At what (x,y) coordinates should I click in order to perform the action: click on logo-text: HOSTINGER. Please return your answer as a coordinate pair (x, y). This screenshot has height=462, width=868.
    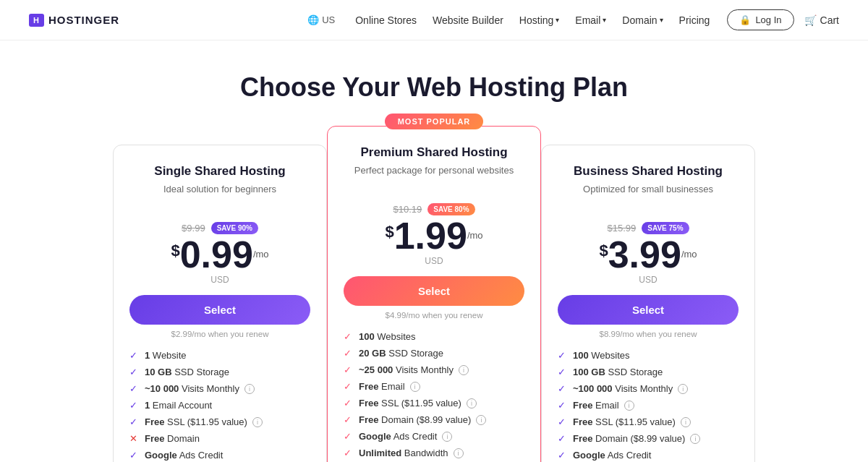
    Looking at the image, I should click on (84, 20).